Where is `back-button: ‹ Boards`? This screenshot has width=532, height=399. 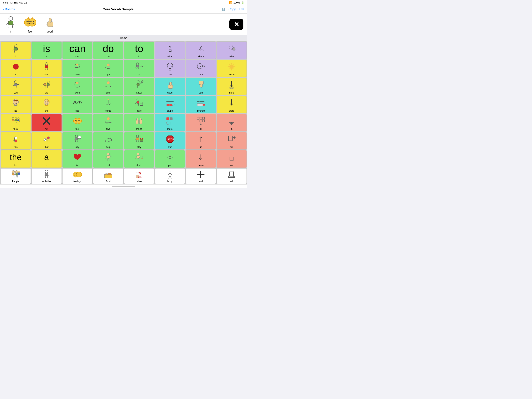 back-button: ‹ Boards is located at coordinates (9, 9).